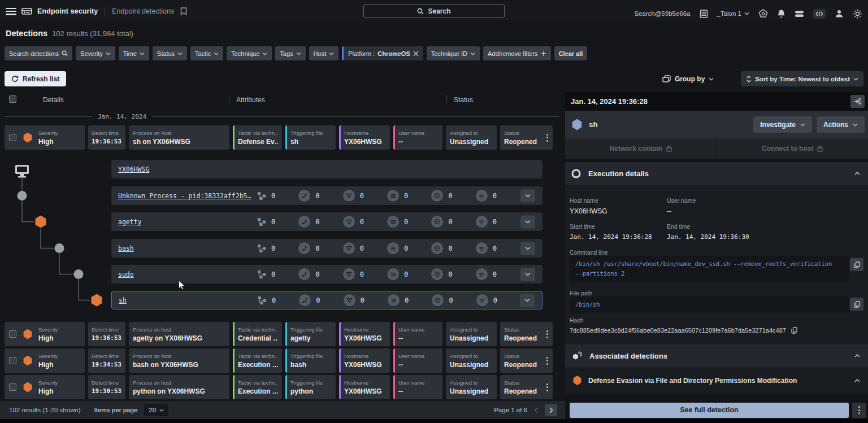  What do you see at coordinates (327, 195) in the screenshot?
I see `tree-process-row: Unknown Process - pid:38332aff2b5… 0 0 0…` at bounding box center [327, 195].